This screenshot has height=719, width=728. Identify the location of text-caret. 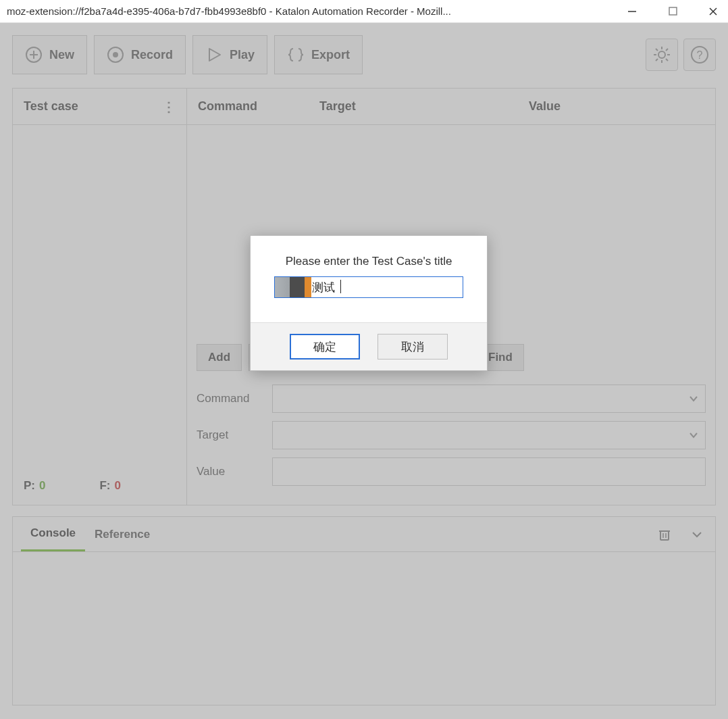
(340, 287).